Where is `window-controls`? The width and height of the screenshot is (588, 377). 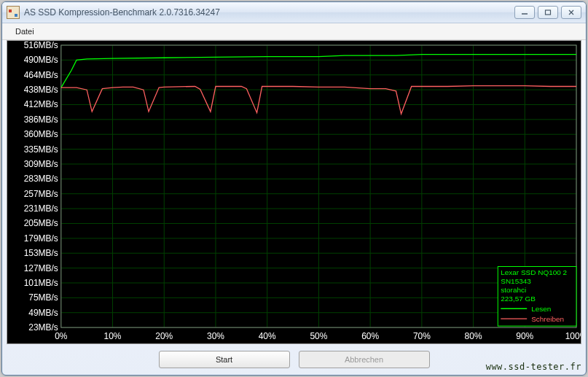 window-controls is located at coordinates (548, 12).